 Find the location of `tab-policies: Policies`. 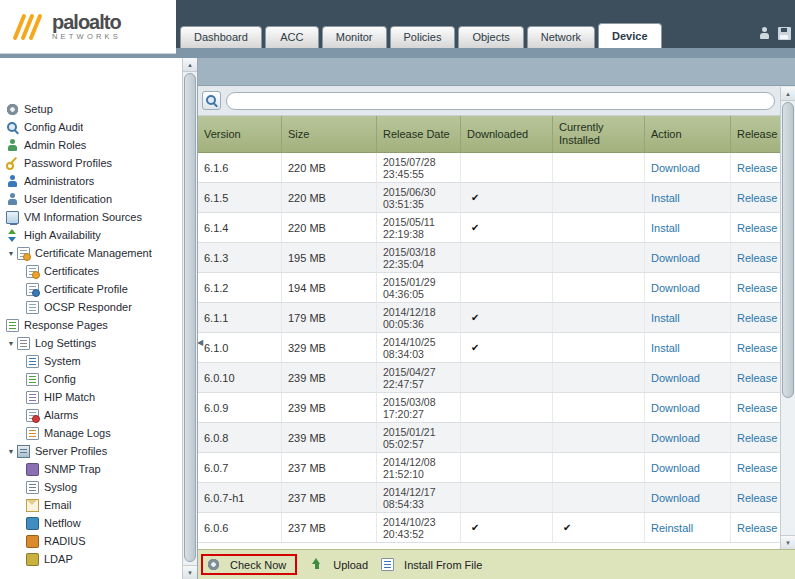

tab-policies: Policies is located at coordinates (423, 37).